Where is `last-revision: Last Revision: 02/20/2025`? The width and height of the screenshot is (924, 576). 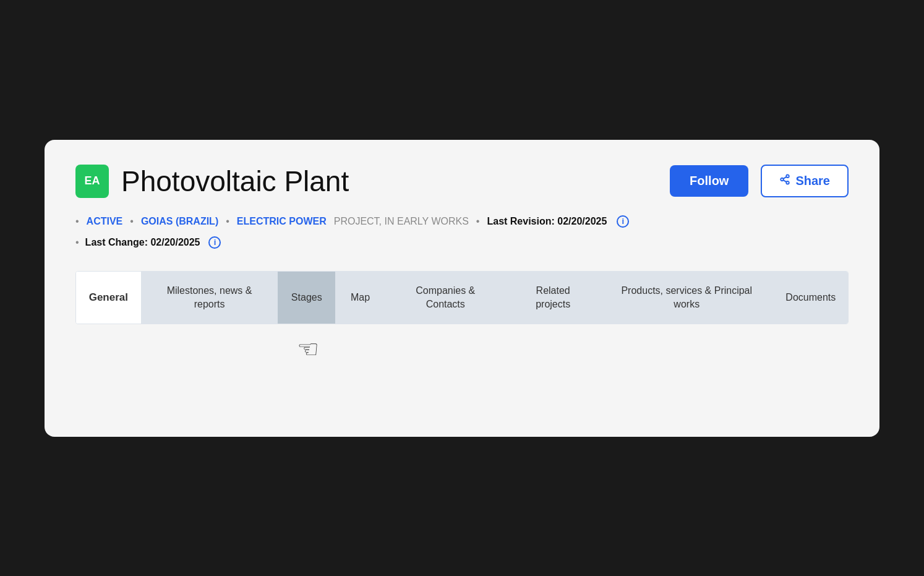 last-revision: Last Revision: 02/20/2025 is located at coordinates (547, 221).